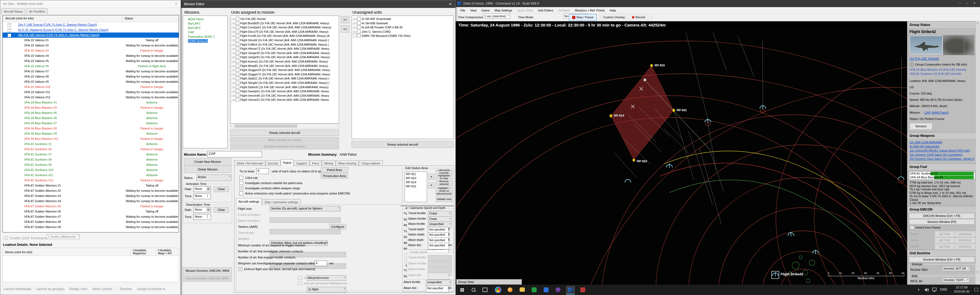  I want to click on sensors-button: Sensors, so click(921, 126).